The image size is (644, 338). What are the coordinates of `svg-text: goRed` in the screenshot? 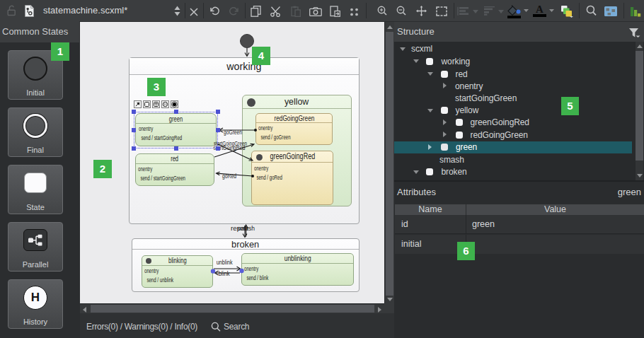 It's located at (229, 176).